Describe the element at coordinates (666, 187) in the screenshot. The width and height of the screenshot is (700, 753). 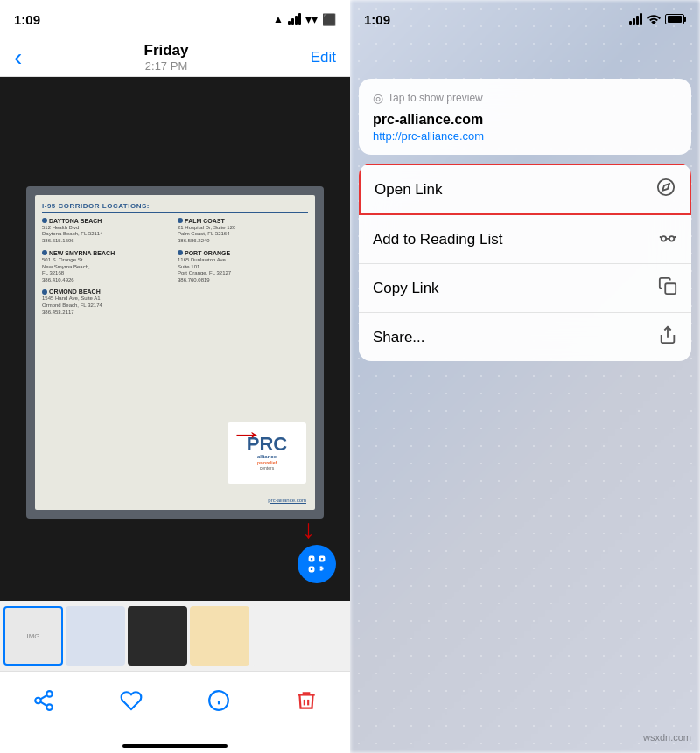
I see `open-link-icon` at that location.